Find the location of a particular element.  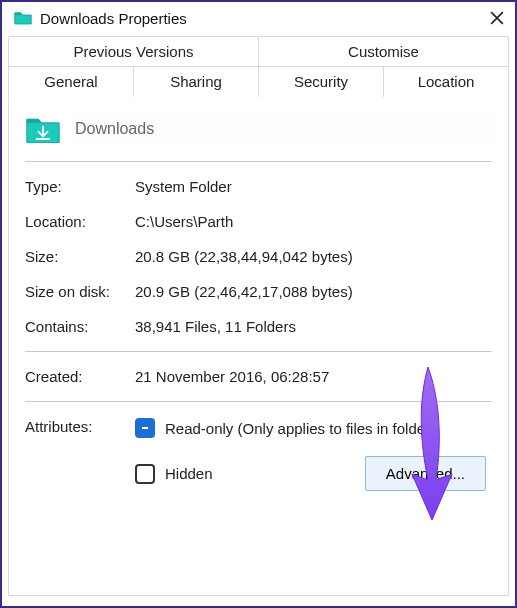

tab-general: General is located at coordinates (71, 82).